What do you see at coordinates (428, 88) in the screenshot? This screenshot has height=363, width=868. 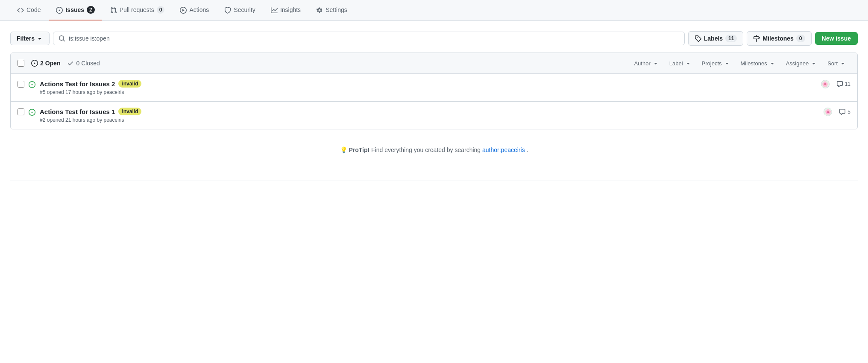 I see `issue-body: Actions Test for Issues 2 invalid #5 ope…` at bounding box center [428, 88].